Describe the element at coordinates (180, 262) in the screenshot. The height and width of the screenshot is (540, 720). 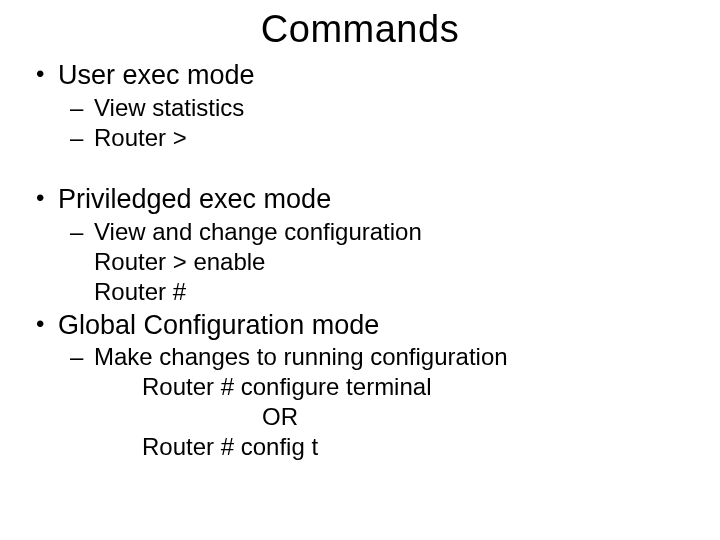
I see `sub-item-text: Router > enable` at that location.